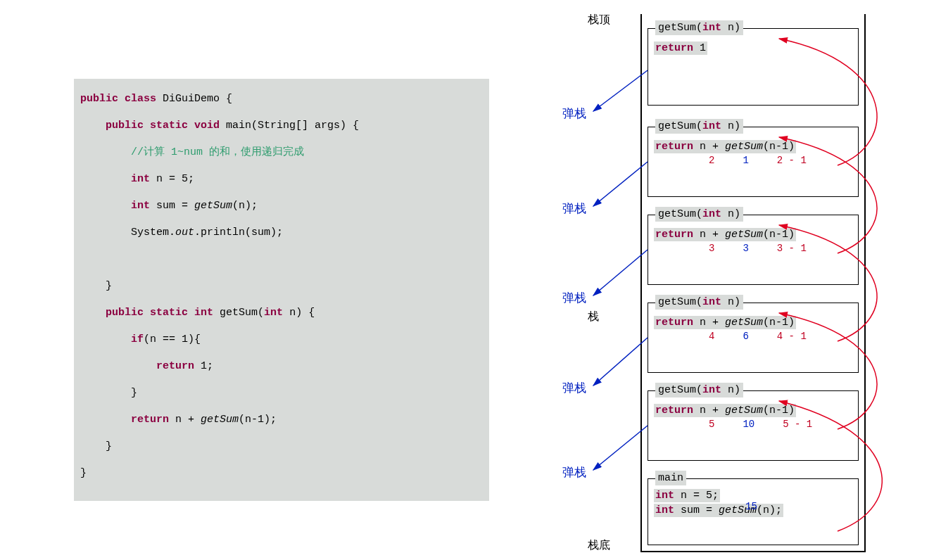  Describe the element at coordinates (282, 473) in the screenshot. I see `code-line-15: }` at that location.